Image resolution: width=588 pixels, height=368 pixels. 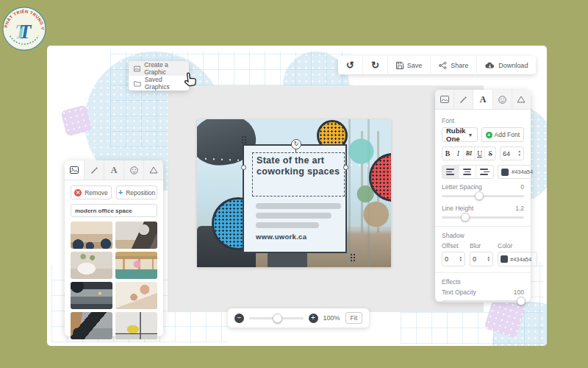 I want to click on line-height-value: 1.2, so click(x=520, y=208).